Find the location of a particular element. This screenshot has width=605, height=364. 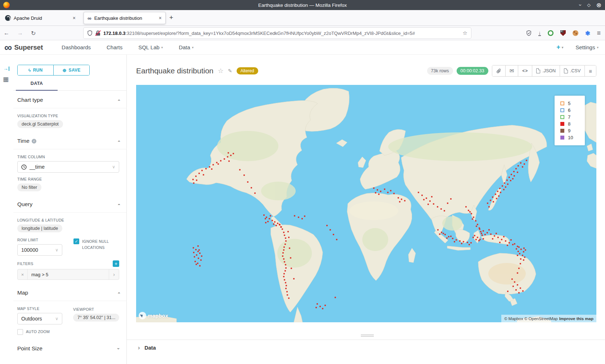

checkbox-checked-icon: ✓ is located at coordinates (76, 241).